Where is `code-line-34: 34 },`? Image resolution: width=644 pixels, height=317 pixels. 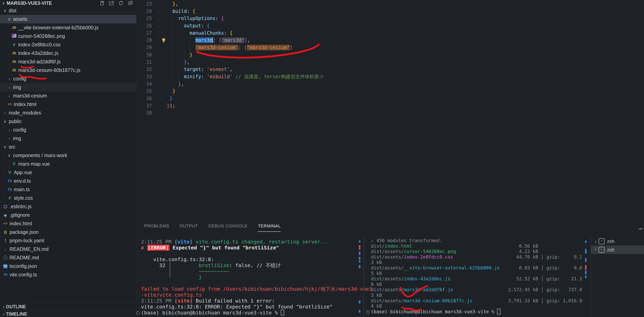 code-line-34: 34 }, is located at coordinates (390, 84).